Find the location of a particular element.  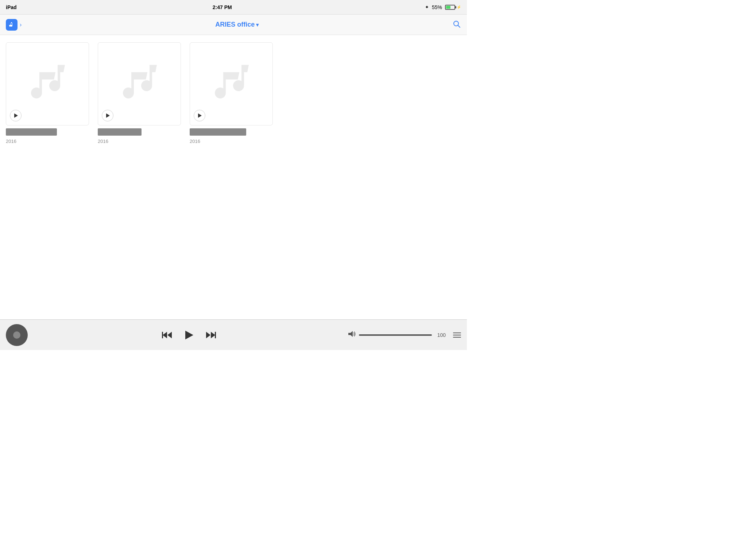

nav-dropdown-chevron: ▾ is located at coordinates (258, 25).